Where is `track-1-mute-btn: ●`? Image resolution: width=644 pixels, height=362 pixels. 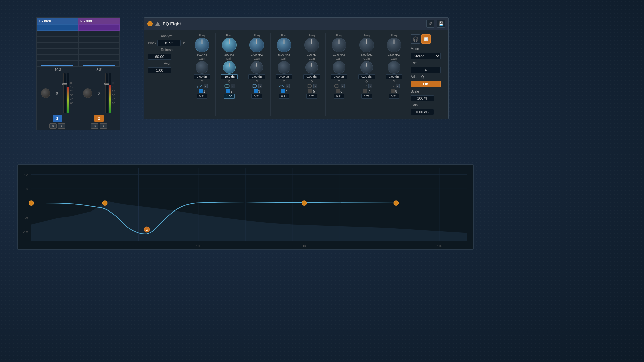 track-1-mute-btn: ● is located at coordinates (62, 126).